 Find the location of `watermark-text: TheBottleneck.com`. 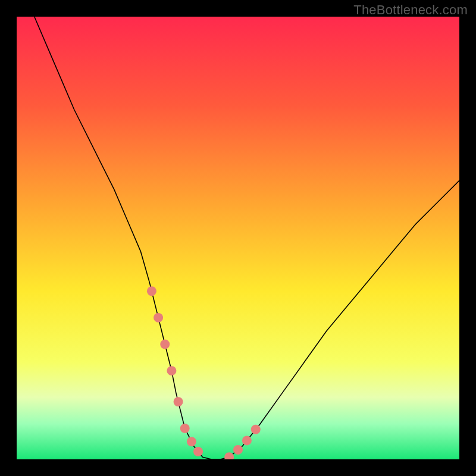

watermark-text: TheBottleneck.com is located at coordinates (411, 10).